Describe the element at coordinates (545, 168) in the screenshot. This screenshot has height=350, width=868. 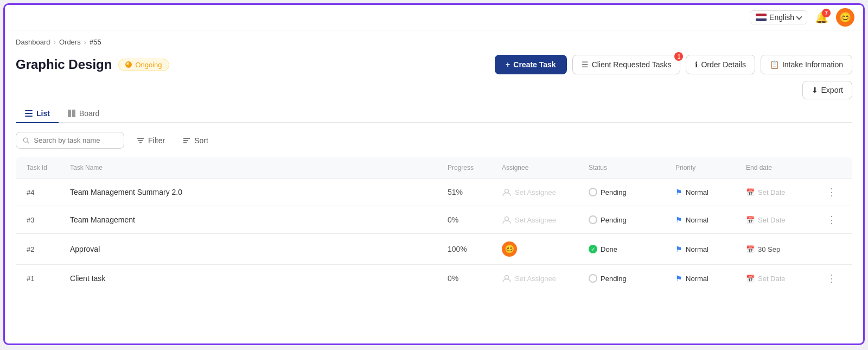
I see `col-assignee: Assignee` at that location.